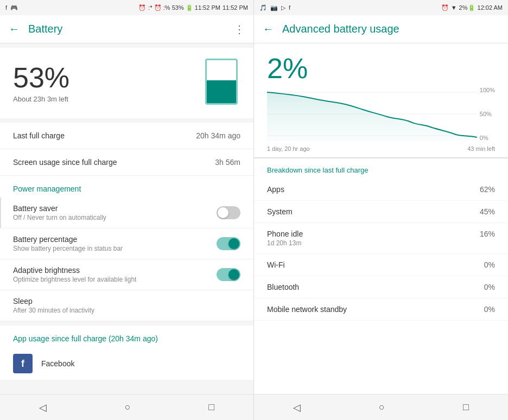 Image resolution: width=508 pixels, height=420 pixels. Describe the element at coordinates (39, 136) in the screenshot. I see `last-full-charge-label: Last full charge` at that location.